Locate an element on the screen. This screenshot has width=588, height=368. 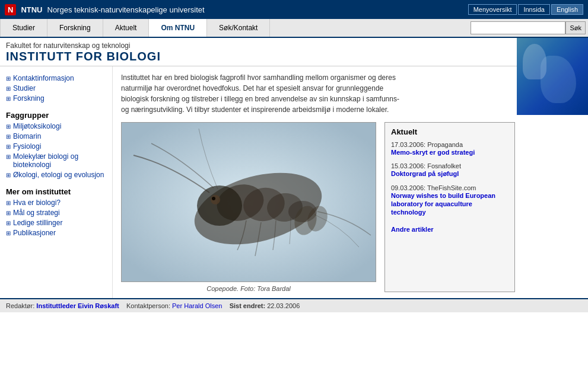
ntnu-acronym: NTNU is located at coordinates (31, 9).